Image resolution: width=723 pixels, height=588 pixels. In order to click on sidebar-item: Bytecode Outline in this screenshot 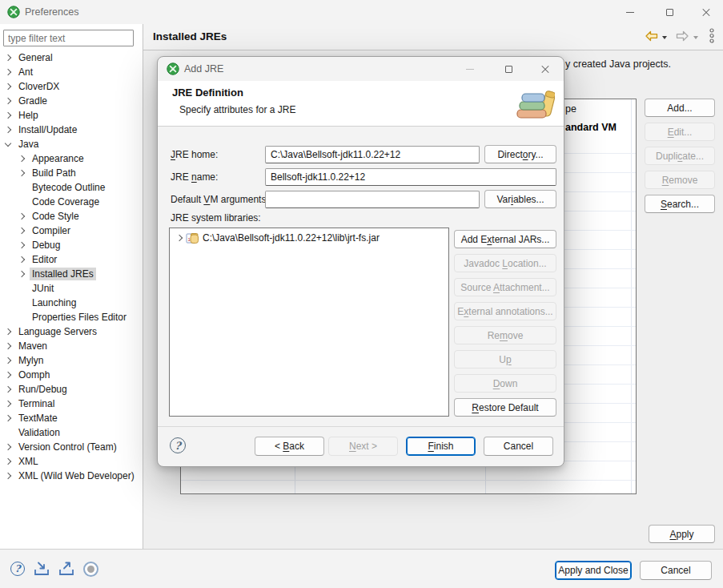, I will do `click(71, 187)`.